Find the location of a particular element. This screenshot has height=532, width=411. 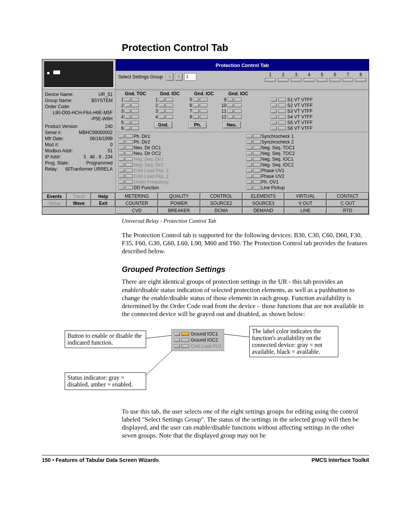

function-row: Neg. Seq. TOC1 is located at coordinates (306, 148).